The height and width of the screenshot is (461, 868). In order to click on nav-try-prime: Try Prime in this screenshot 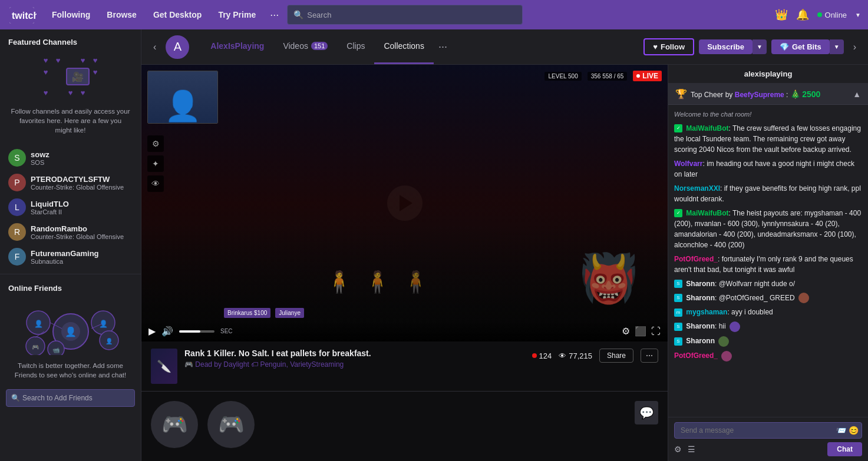, I will do `click(237, 15)`.